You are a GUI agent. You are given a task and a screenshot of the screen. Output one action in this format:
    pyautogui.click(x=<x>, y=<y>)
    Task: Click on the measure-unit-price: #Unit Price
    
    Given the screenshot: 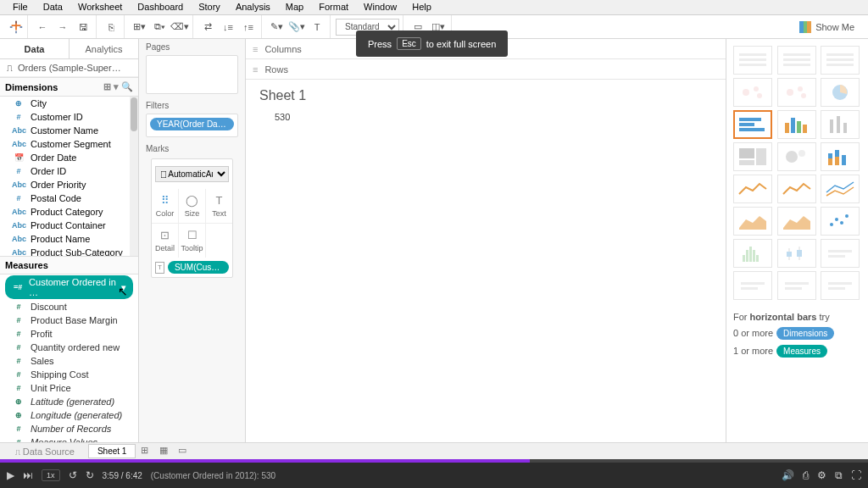 What is the action you would take?
    pyautogui.click(x=70, y=388)
    